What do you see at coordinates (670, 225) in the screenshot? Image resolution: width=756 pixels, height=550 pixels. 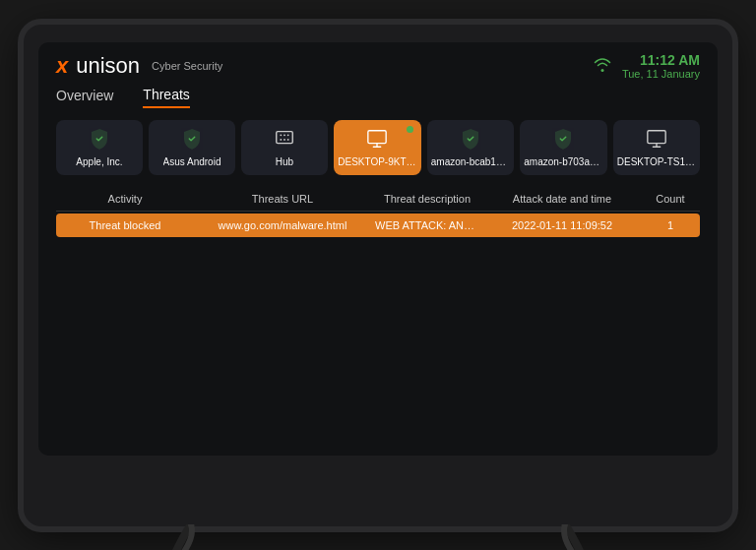 I see `cell-count: 1` at bounding box center [670, 225].